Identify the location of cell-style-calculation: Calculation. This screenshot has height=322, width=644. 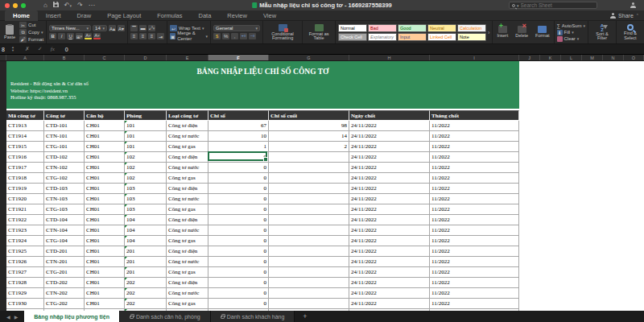
(472, 28).